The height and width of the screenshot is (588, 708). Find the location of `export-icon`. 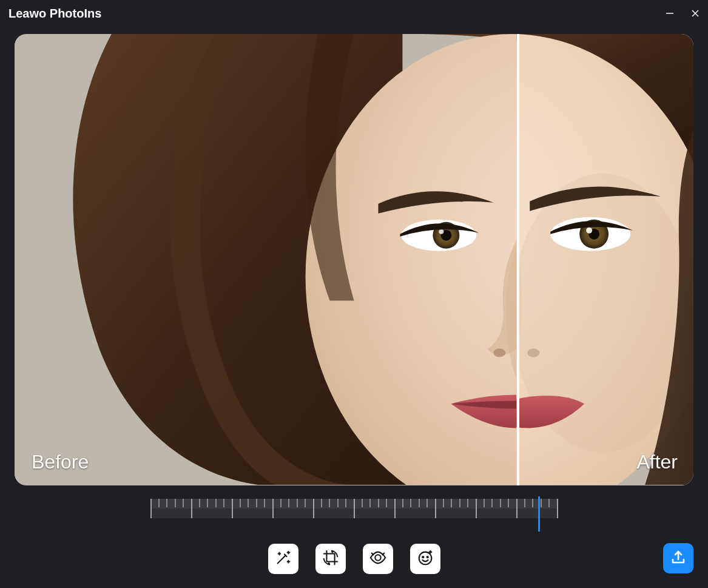

export-icon is located at coordinates (678, 558).